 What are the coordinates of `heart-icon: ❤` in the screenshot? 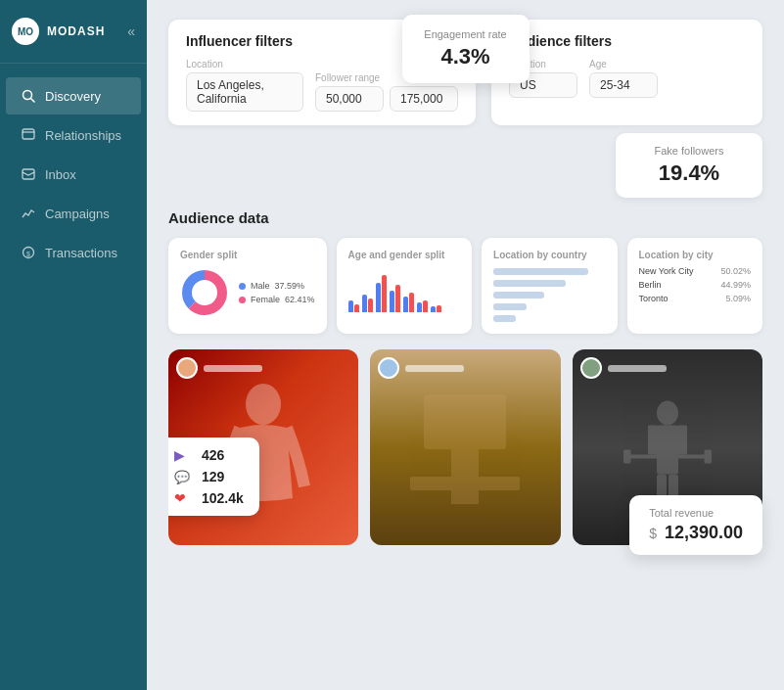 It's located at (183, 498).